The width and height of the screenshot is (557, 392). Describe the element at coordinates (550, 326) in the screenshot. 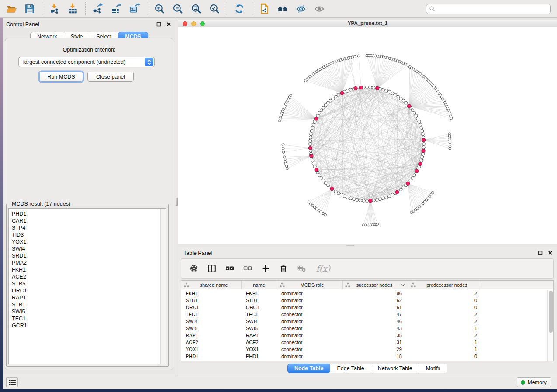

I see `table-scrollbar` at that location.